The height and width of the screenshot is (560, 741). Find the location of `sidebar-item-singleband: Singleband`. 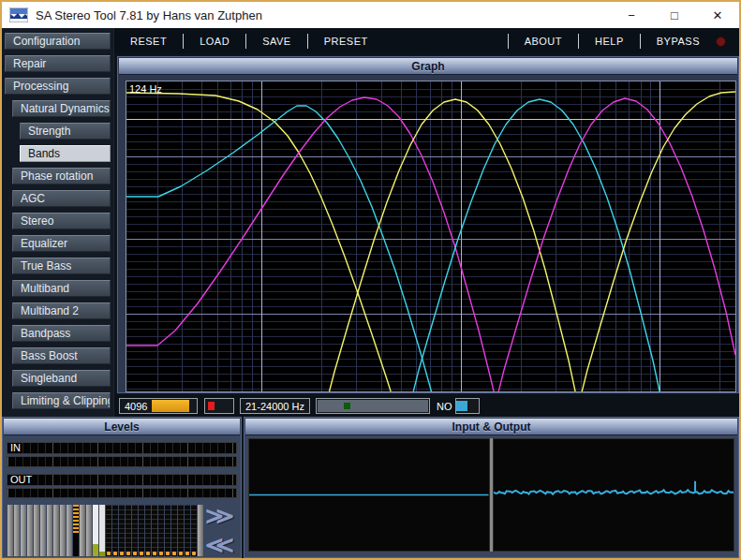

sidebar-item-singleband: Singleband is located at coordinates (62, 378).